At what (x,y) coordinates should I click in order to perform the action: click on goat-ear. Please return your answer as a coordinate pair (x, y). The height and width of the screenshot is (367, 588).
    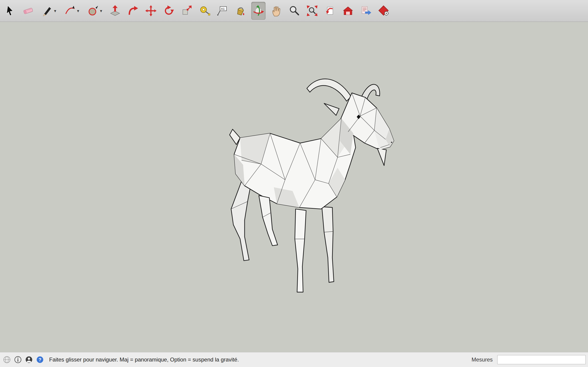
    Looking at the image, I should click on (331, 109).